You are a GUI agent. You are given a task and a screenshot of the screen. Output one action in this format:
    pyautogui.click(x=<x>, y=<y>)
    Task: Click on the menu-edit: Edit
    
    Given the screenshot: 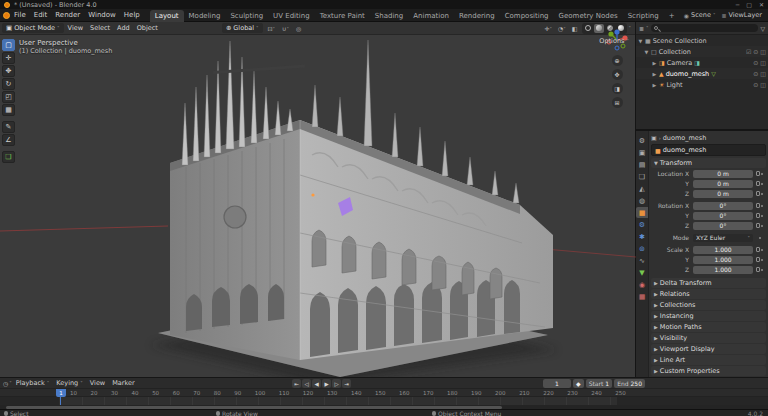 What is the action you would take?
    pyautogui.click(x=41, y=15)
    